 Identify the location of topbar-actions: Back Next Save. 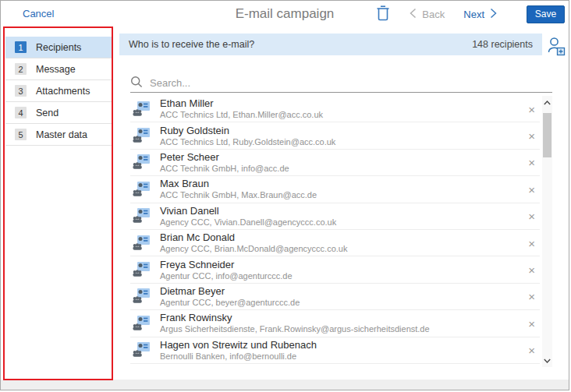
(470, 14).